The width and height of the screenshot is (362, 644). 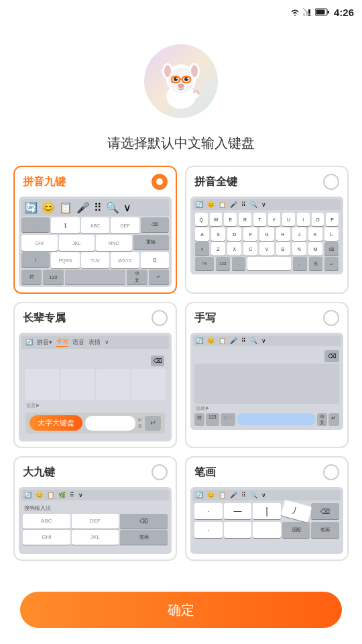 I want to click on bn-key-del: ⌫, so click(x=143, y=521).